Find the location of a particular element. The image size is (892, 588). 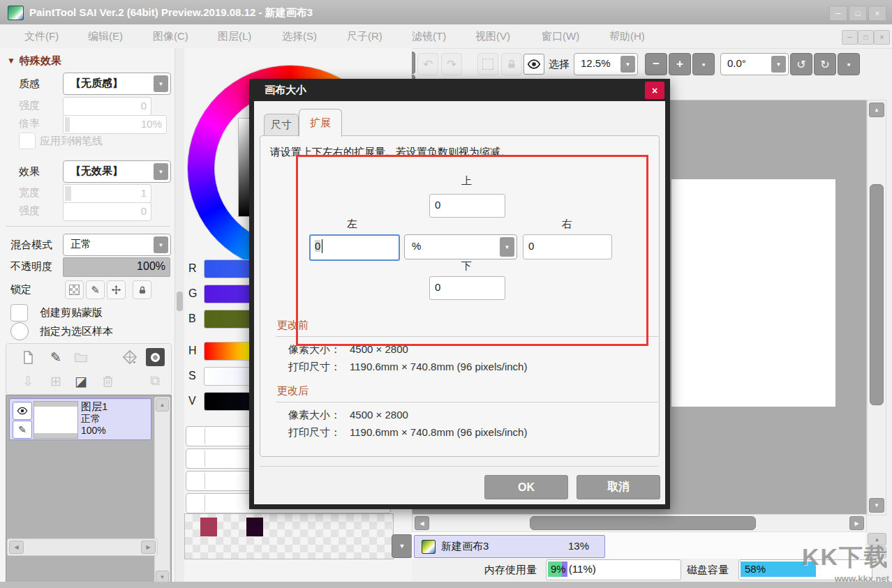

splitter-grip is located at coordinates (180, 301).